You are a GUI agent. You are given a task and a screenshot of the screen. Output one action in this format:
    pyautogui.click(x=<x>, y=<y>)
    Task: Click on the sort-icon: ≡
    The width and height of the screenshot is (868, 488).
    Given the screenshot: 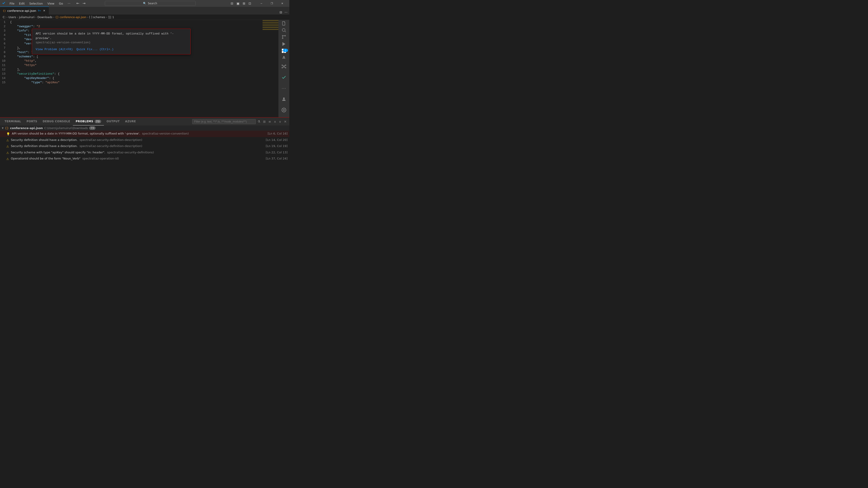 What is the action you would take?
    pyautogui.click(x=270, y=122)
    